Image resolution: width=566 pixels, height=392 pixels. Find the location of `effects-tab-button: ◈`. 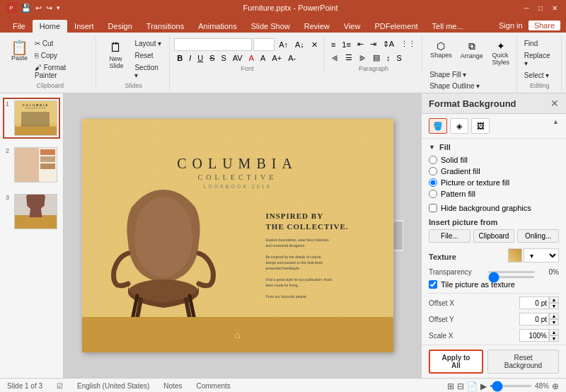

effects-tab-button: ◈ is located at coordinates (459, 126).